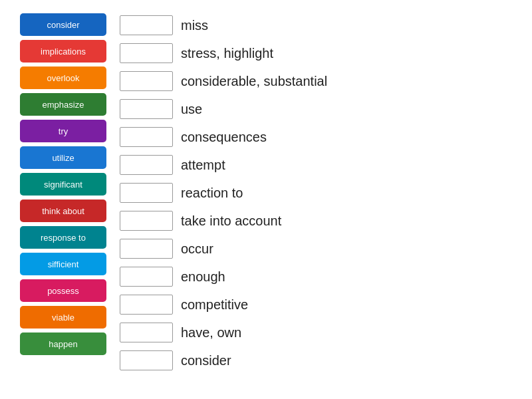 The height and width of the screenshot is (399, 532). What do you see at coordinates (316, 137) in the screenshot?
I see `right-row: consequences` at bounding box center [316, 137].